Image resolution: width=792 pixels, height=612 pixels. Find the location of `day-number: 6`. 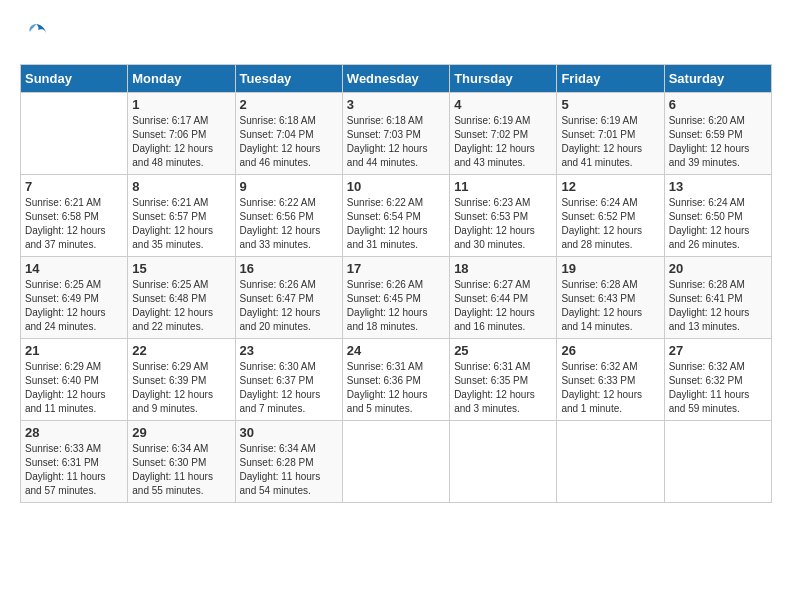

day-number: 6 is located at coordinates (718, 104).